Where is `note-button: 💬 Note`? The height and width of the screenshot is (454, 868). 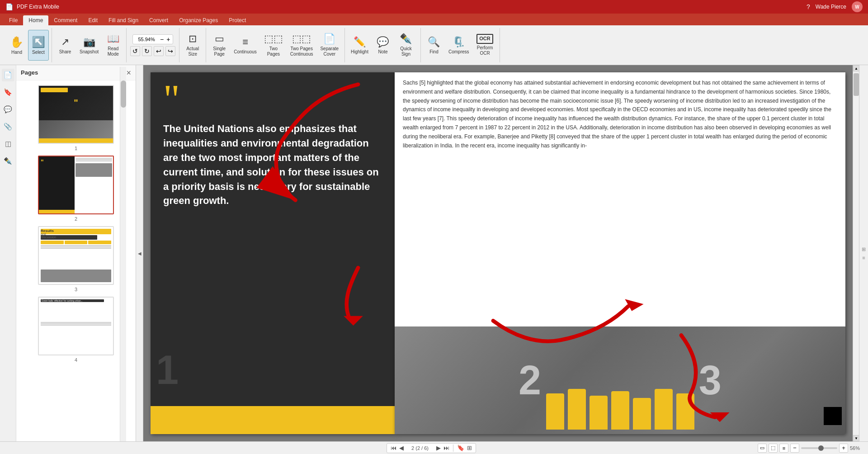
note-button: 💬 Note is located at coordinates (383, 45).